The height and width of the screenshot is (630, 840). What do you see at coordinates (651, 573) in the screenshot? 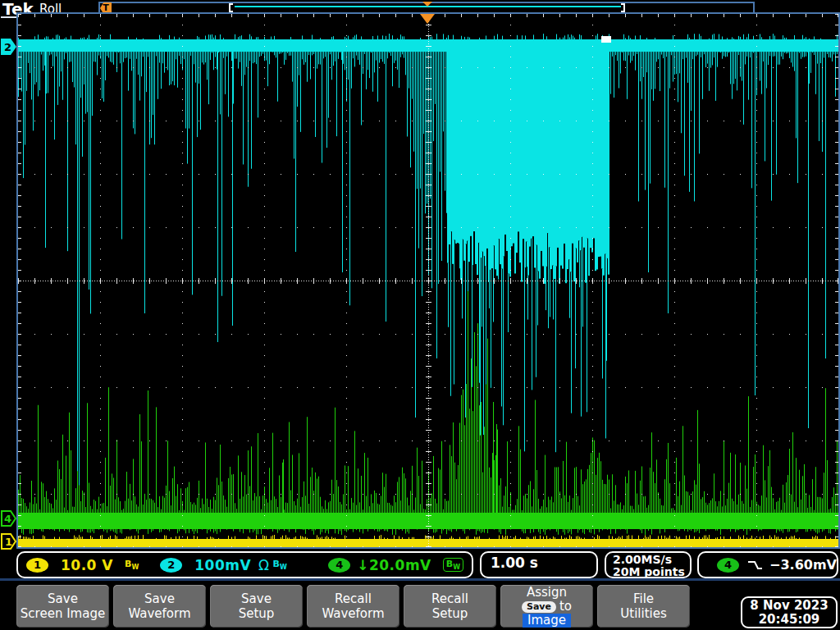
I see `record-length: 20M points` at bounding box center [651, 573].